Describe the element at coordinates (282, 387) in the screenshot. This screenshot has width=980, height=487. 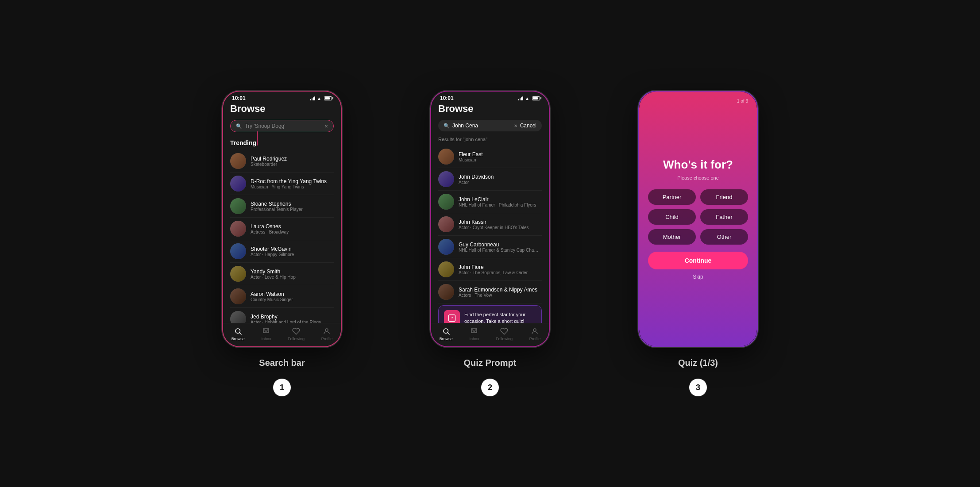
I see `step-circle-1: 1` at that location.